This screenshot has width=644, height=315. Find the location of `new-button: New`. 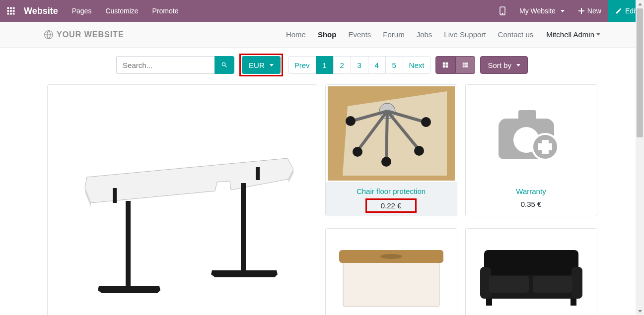

new-button: New is located at coordinates (590, 11).